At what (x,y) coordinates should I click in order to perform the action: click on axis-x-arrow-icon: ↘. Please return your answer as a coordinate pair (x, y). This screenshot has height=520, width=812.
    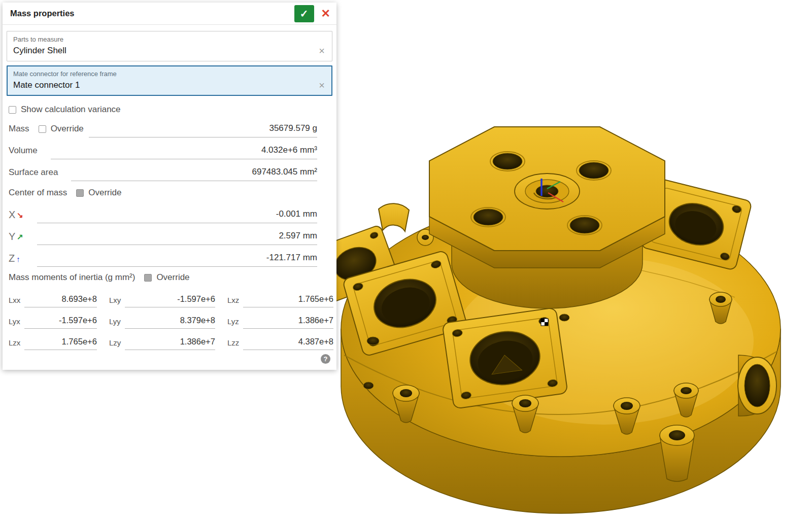
    Looking at the image, I should click on (20, 215).